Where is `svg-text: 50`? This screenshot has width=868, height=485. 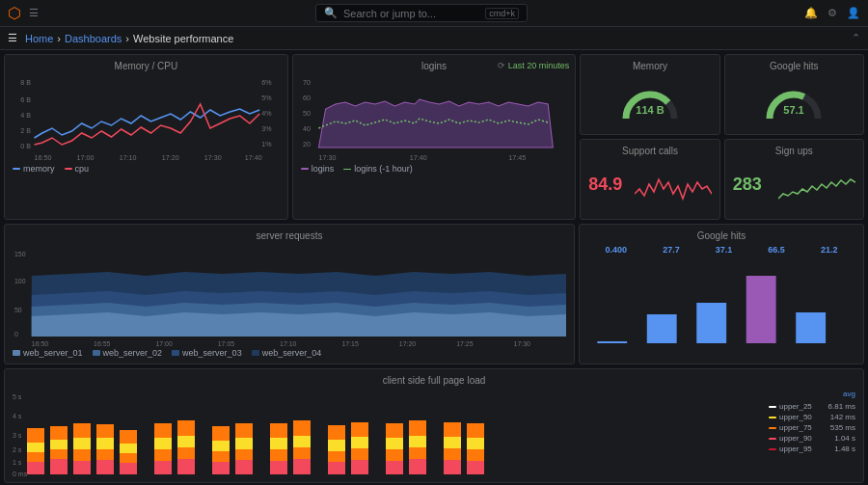 svg-text: 50 is located at coordinates (18, 310).